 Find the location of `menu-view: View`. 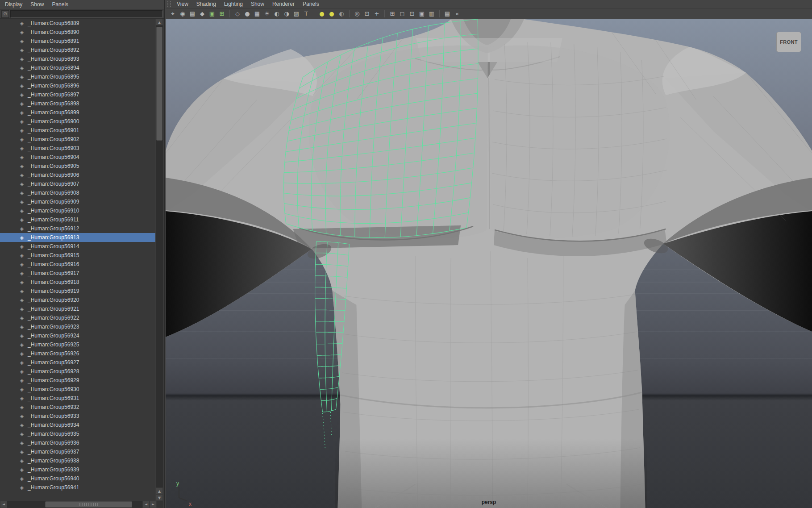

menu-view: View is located at coordinates (183, 4).